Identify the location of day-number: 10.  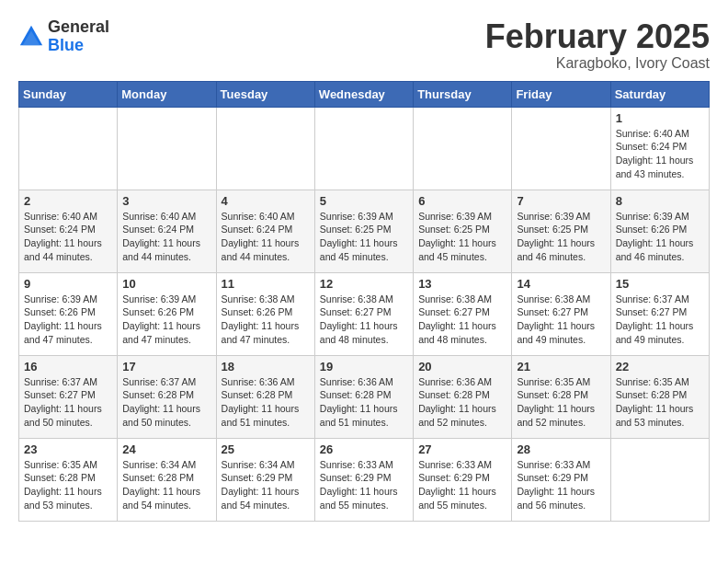
(166, 283).